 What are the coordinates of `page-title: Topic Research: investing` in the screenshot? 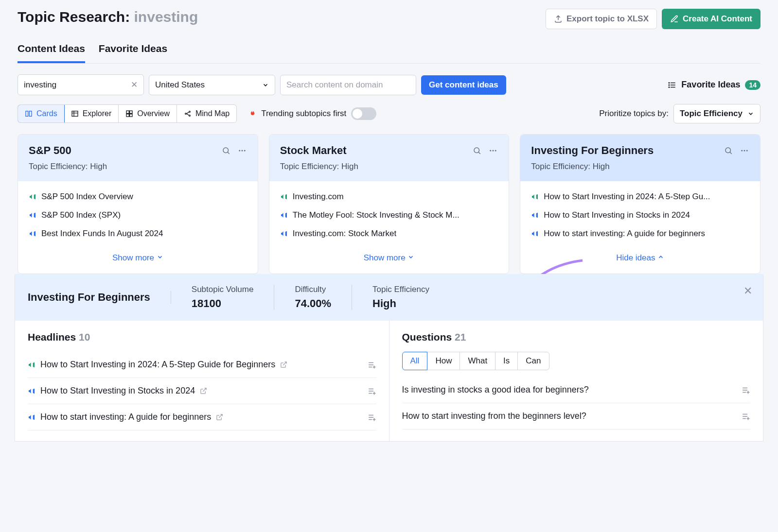 It's located at (108, 17).